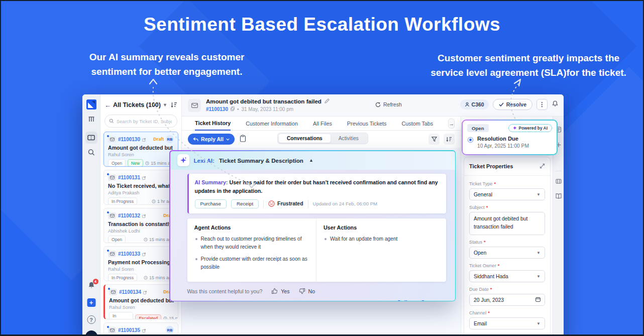  I want to click on field-label: Priority, so click(476, 335).